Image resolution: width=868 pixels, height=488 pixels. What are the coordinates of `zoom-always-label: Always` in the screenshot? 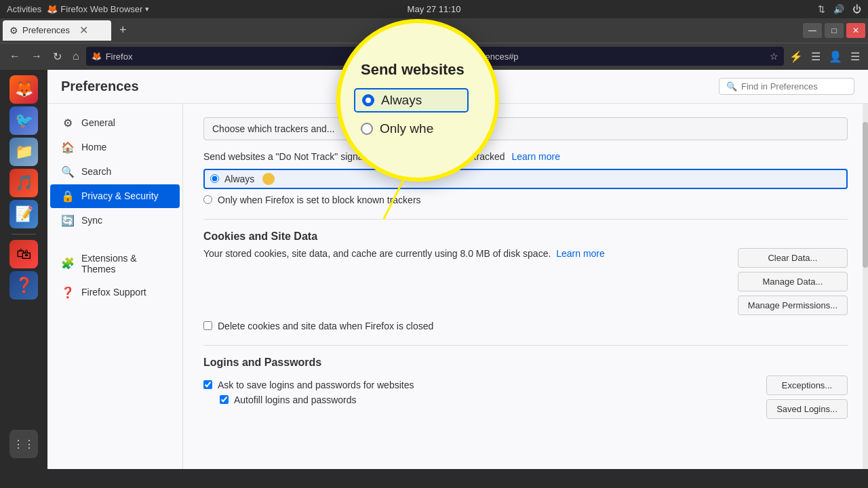 It's located at (401, 100).